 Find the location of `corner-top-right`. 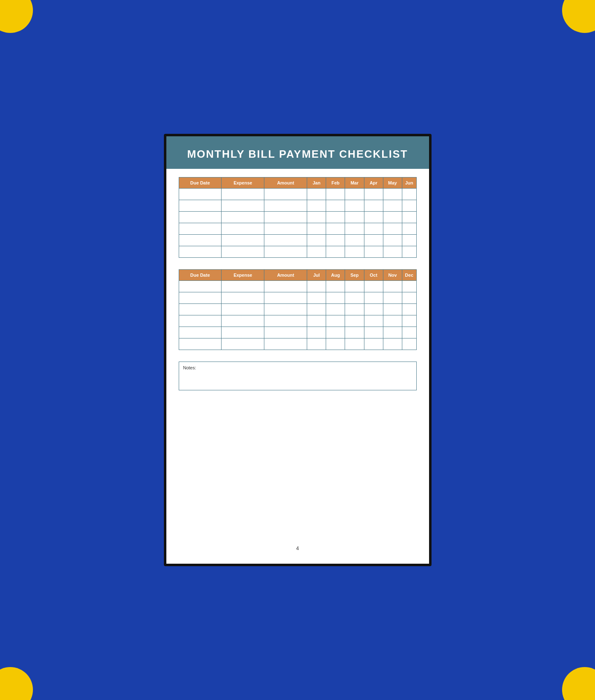

corner-top-right is located at coordinates (579, 16).